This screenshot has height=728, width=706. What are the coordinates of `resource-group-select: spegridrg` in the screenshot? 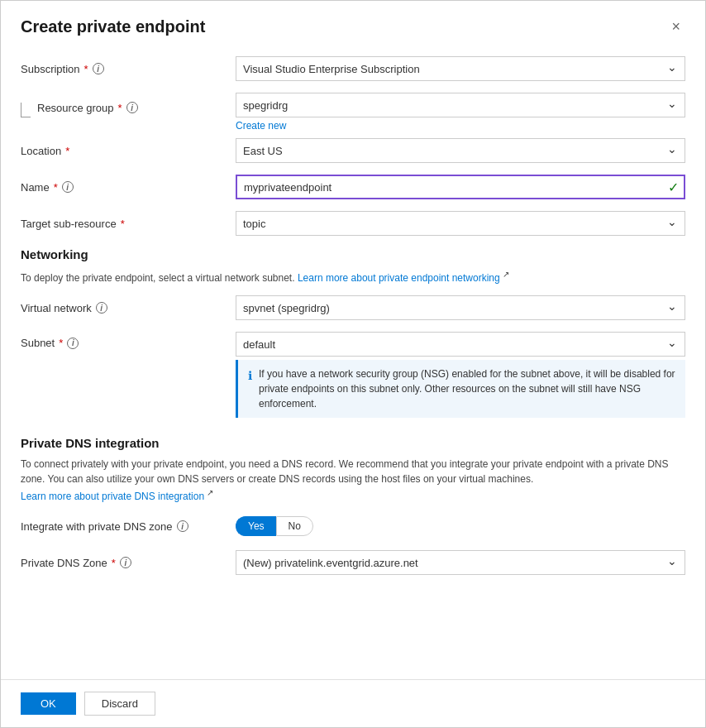 It's located at (460, 105).